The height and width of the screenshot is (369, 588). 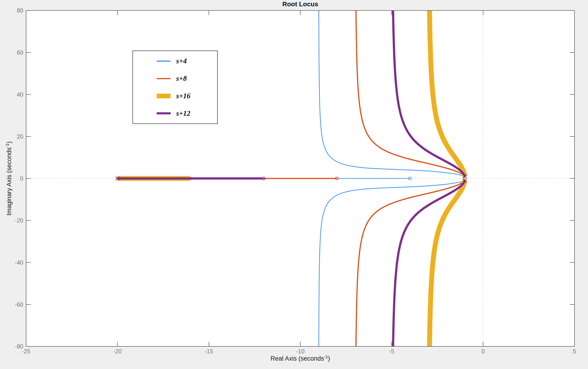 What do you see at coordinates (300, 351) in the screenshot?
I see `x-tick-label: -10` at bounding box center [300, 351].